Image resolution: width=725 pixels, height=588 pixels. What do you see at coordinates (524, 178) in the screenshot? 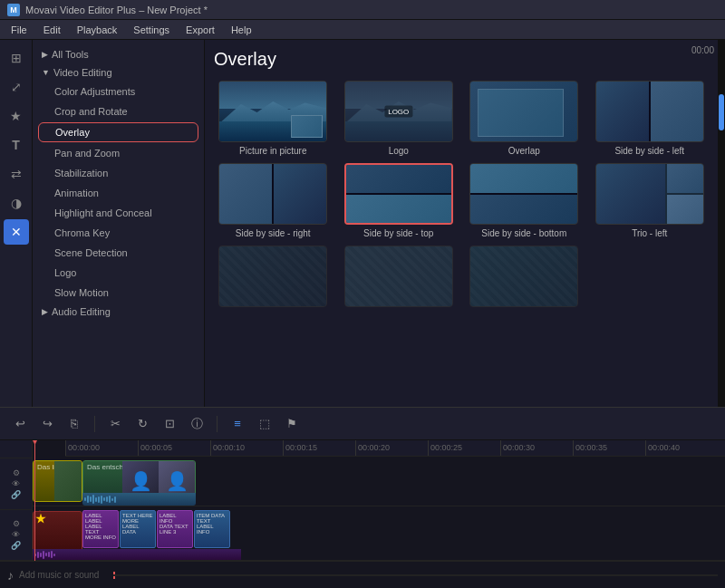
I see `sbs-bottom-upper` at bounding box center [524, 178].